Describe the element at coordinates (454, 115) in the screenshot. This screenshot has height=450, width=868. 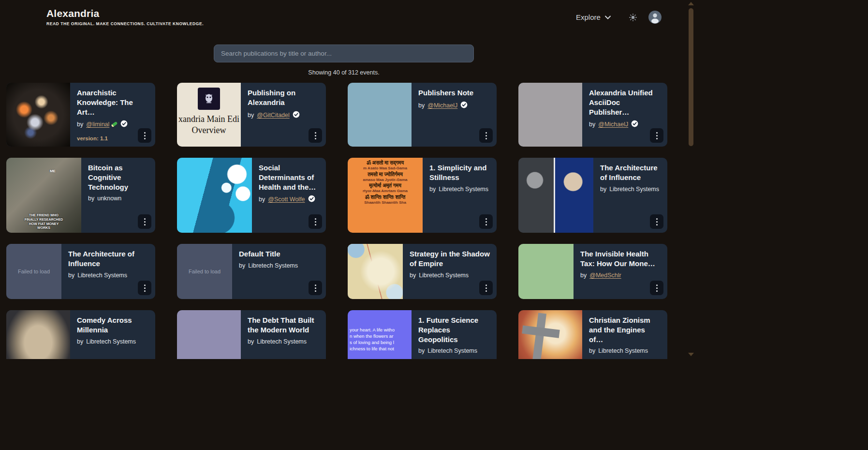
I see `publication-card-body: Publishers Noteby@MichaelJ` at that location.